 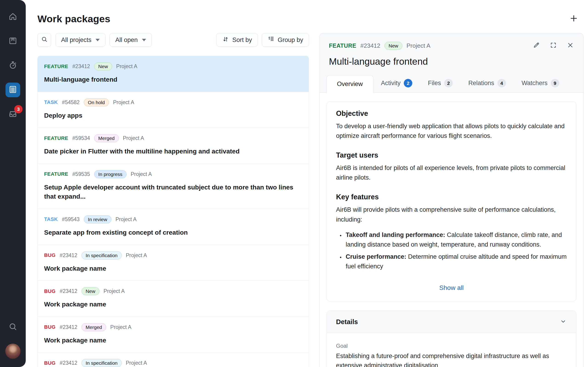 I want to click on tab-label: Relations, so click(x=481, y=83).